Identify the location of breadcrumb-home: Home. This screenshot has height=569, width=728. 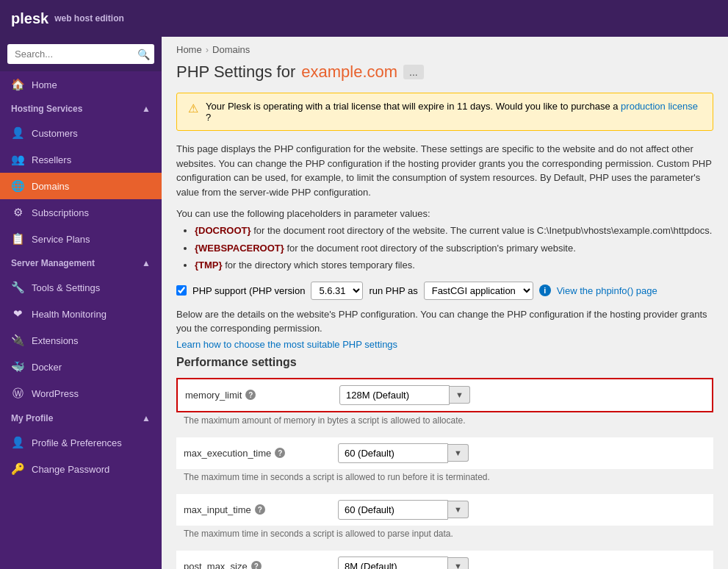
(190, 50).